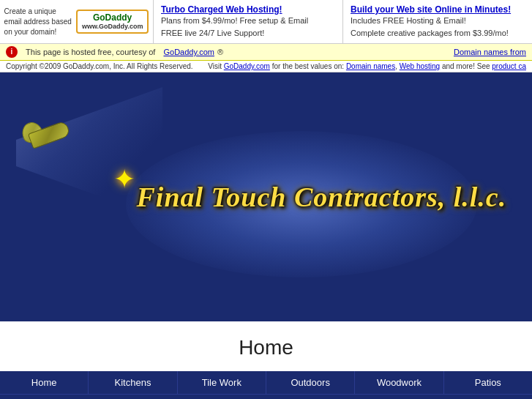  What do you see at coordinates (367, 66) in the screenshot?
I see `visit-text: Visit GoDaddy.com for the best values on…` at bounding box center [367, 66].